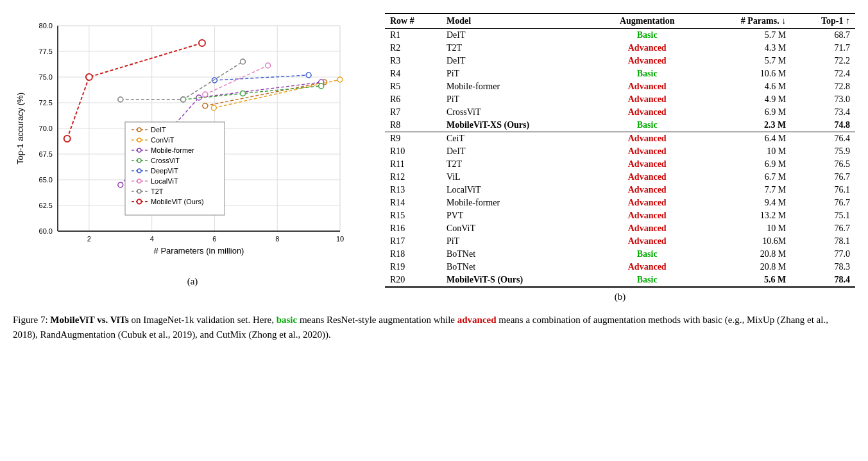 This screenshot has width=868, height=461. What do you see at coordinates (377, 320) in the screenshot?
I see `caption-text2: means ResNet-style augmentation while` at bounding box center [377, 320].